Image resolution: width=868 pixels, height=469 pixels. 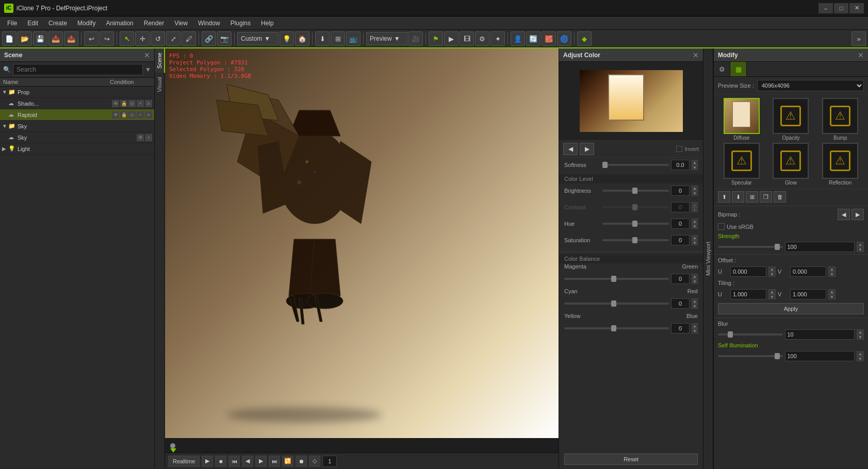 I want to click on menu-animation: Animation, so click(x=120, y=23).